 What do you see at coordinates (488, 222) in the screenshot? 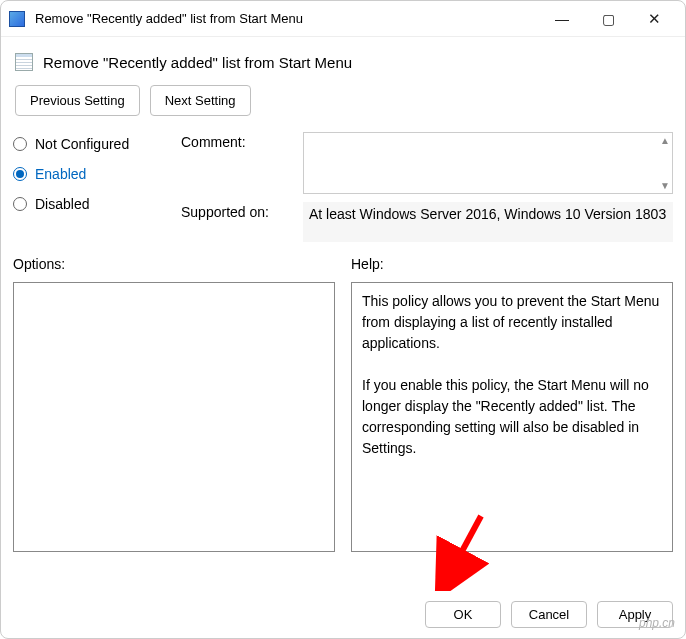
I see `supported-value: At least Windows Server 2016, Windows 10…` at bounding box center [488, 222].